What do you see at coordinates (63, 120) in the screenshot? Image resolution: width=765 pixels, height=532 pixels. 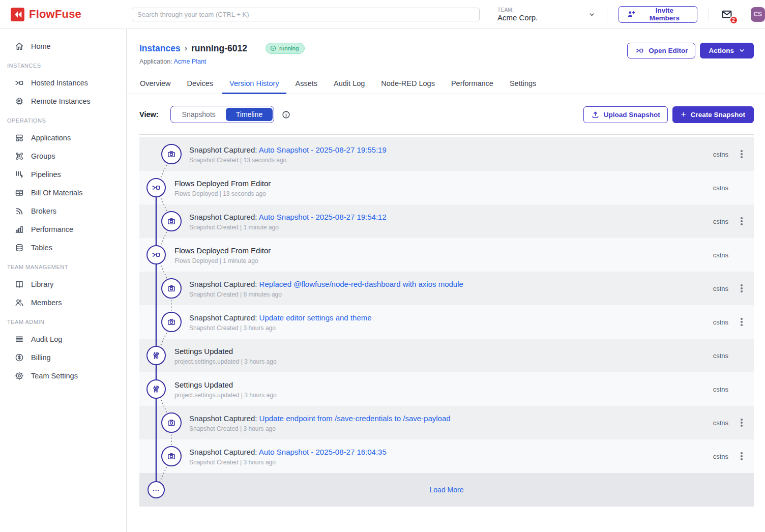 I see `sidebar-section-label: OPERATIONS` at bounding box center [63, 120].